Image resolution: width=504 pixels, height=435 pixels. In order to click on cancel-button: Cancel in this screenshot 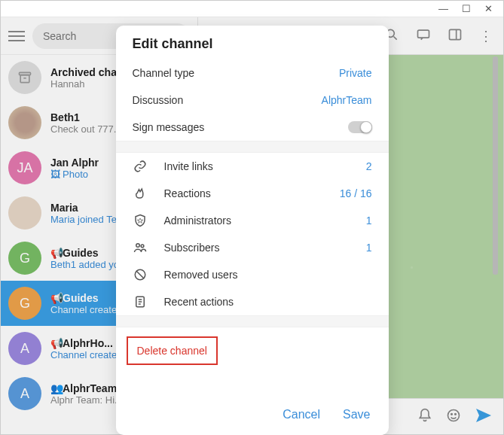, I will do `click(301, 415)`.